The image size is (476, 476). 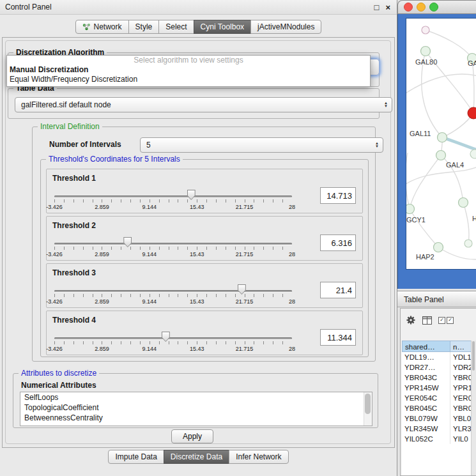 I want to click on tick-label: 28, so click(x=292, y=207).